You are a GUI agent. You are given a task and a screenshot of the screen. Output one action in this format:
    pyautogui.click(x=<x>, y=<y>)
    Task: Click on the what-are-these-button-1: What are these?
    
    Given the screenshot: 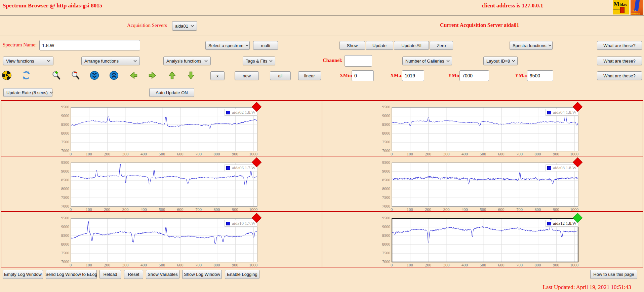 What is the action you would take?
    pyautogui.click(x=619, y=45)
    